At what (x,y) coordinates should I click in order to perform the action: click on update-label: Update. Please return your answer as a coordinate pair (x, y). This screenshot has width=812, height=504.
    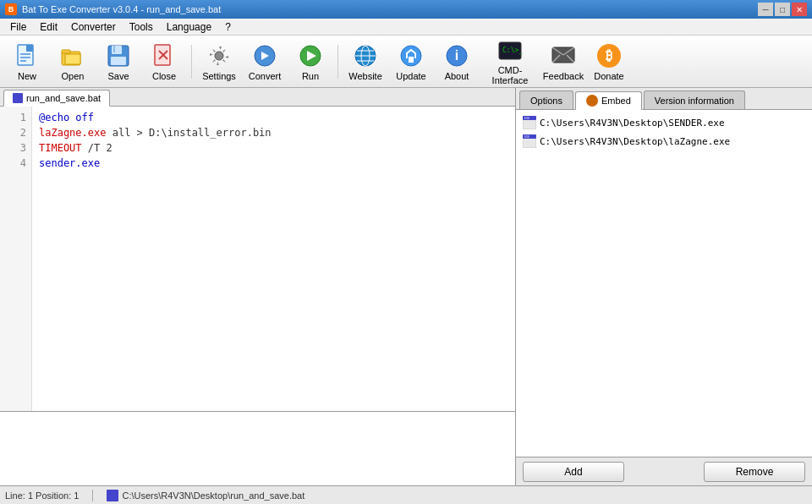
    Looking at the image, I should click on (411, 76).